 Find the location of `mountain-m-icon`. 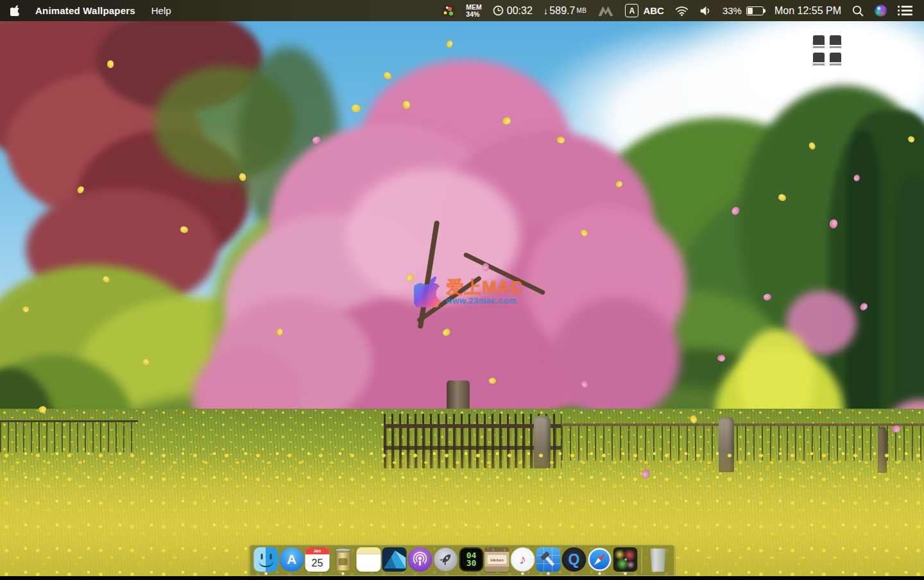

mountain-m-icon is located at coordinates (606, 11).